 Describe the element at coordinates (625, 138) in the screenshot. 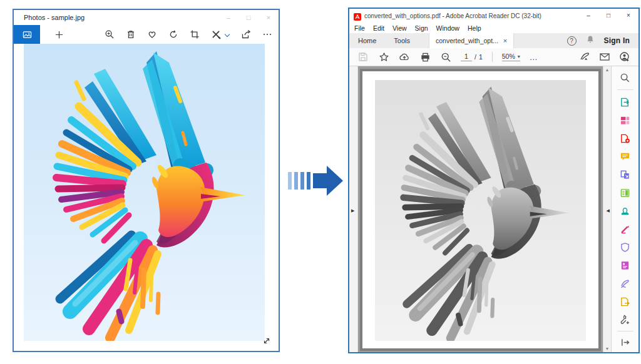

I see `create-pdf-icon` at that location.